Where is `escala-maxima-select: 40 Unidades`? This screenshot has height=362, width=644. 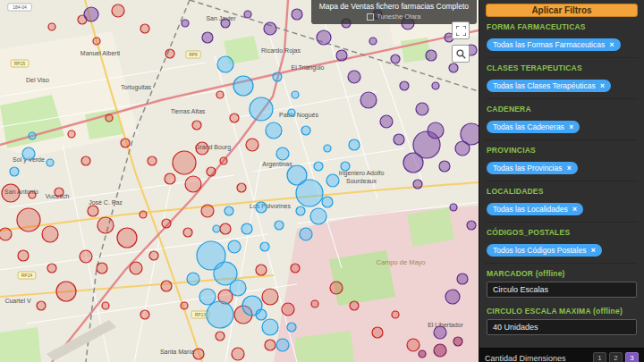 escala-maxima-select: 40 Unidades is located at coordinates (562, 327).